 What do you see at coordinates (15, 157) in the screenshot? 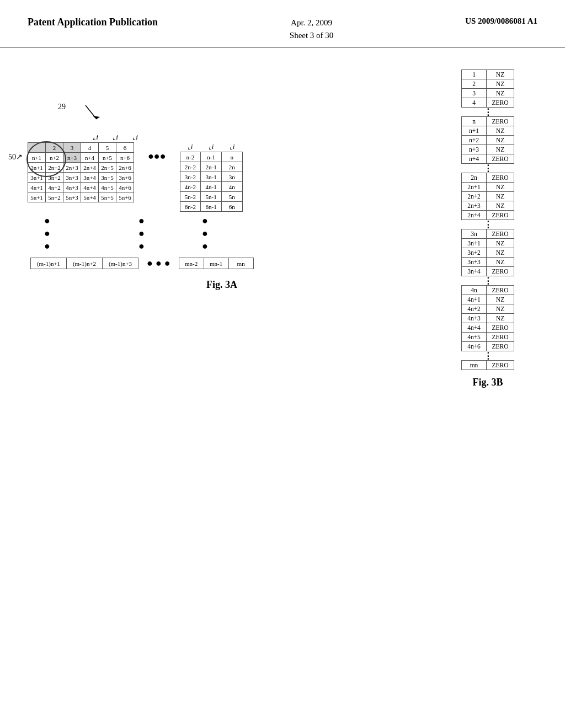
I see `label-50: 50↗` at bounding box center [15, 157].